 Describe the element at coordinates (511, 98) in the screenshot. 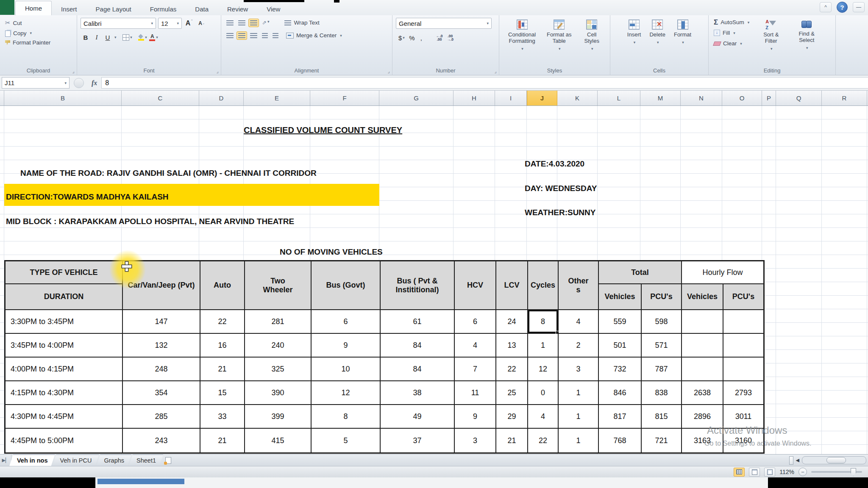

I see `column-header-i: I` at that location.